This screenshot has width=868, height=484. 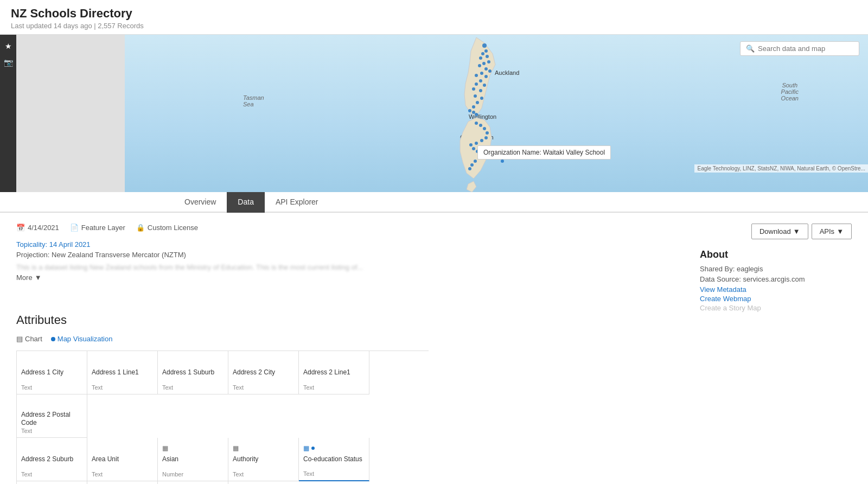 What do you see at coordinates (264, 460) in the screenshot?
I see `attr-card: ▦AuthorityText` at bounding box center [264, 460].